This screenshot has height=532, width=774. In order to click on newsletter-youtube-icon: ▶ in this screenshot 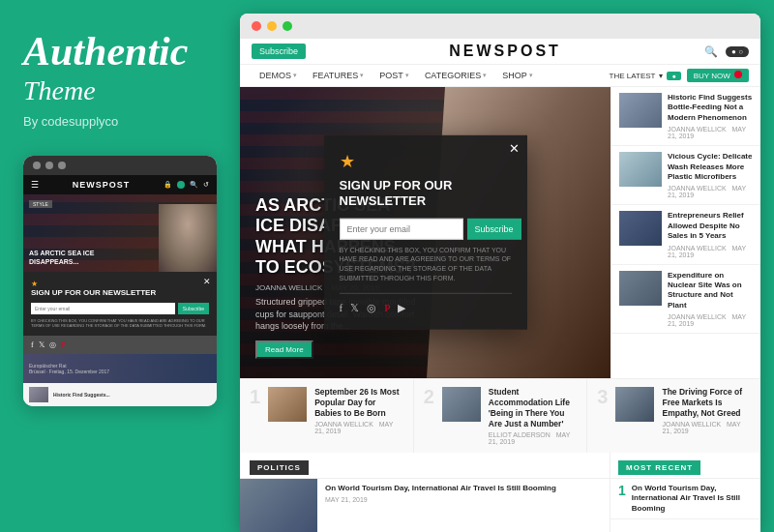, I will do `click(402, 308)`.